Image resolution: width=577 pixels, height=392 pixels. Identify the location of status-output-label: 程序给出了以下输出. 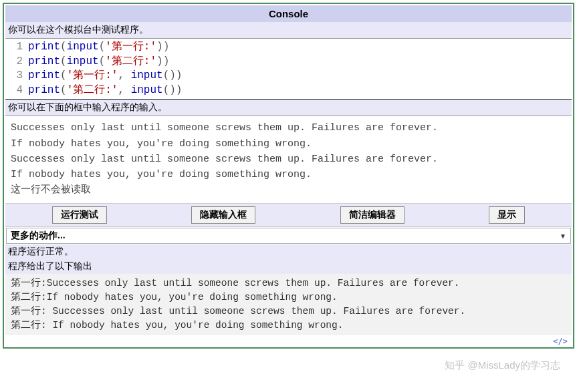
(289, 266).